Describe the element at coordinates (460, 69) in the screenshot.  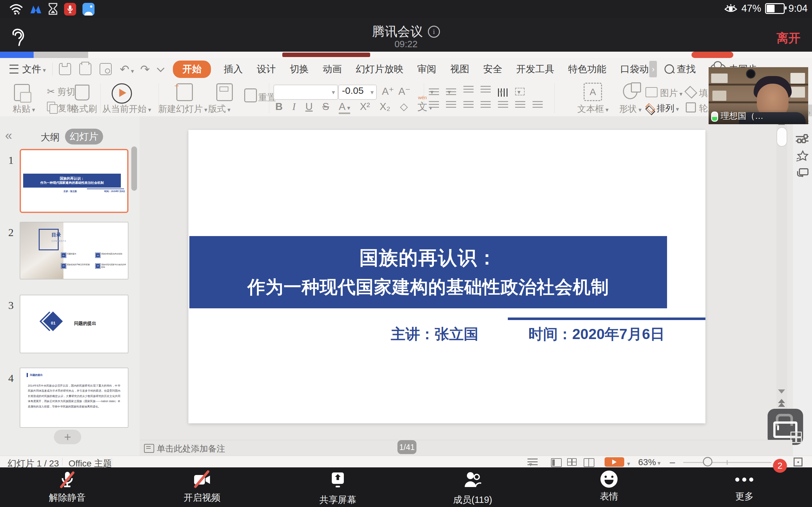
I see `tab-view: 视图` at that location.